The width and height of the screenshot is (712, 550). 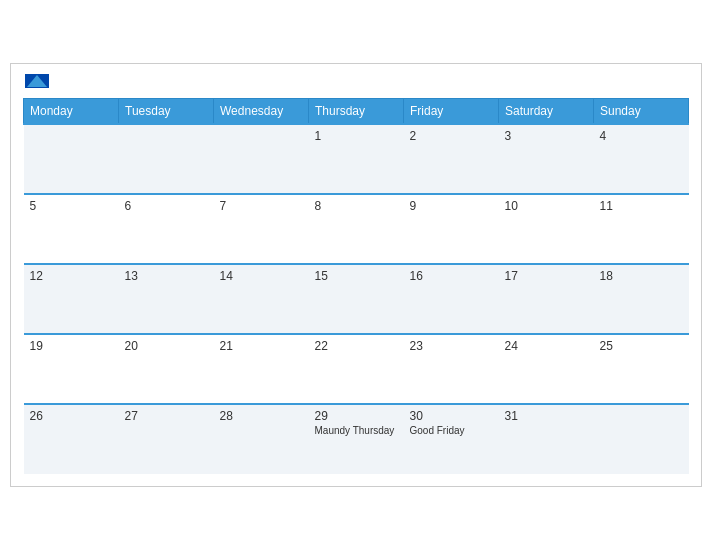 I want to click on calendar-cell: 19, so click(x=72, y=369).